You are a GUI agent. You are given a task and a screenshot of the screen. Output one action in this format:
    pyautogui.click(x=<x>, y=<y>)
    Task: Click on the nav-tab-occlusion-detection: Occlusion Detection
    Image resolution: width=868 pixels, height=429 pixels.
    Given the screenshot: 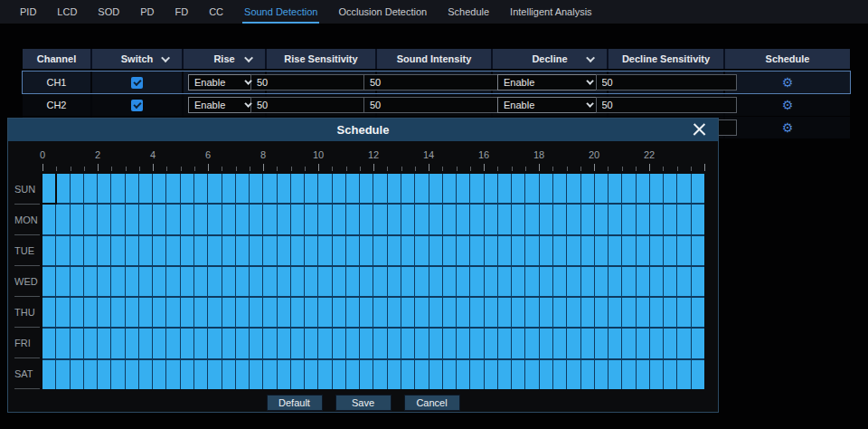 What is the action you would take?
    pyautogui.click(x=382, y=13)
    